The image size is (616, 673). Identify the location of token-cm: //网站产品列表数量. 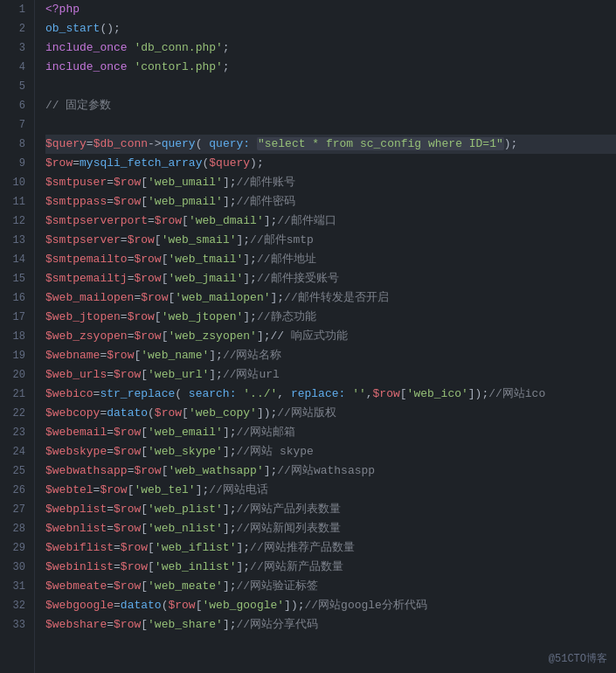
(289, 509).